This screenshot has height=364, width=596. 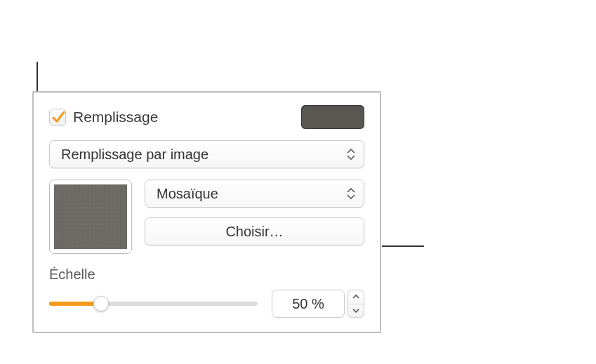 What do you see at coordinates (254, 194) in the screenshot?
I see `tiling-select: Mosaïque` at bounding box center [254, 194].